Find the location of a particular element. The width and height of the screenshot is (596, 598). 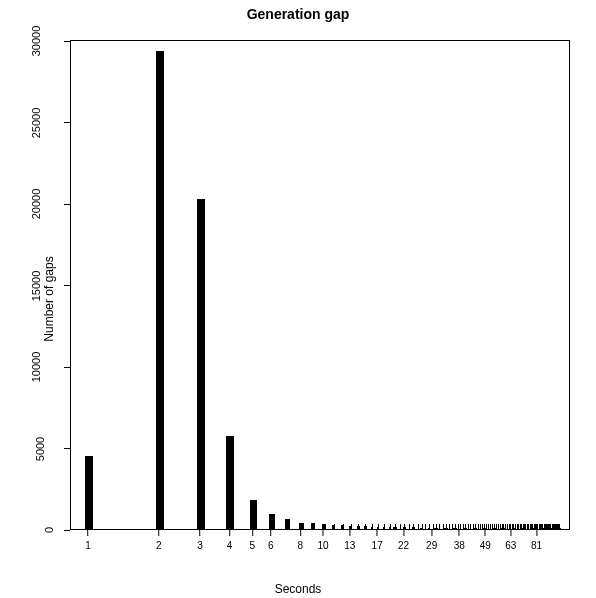

x-tick: 8 is located at coordinates (300, 540).